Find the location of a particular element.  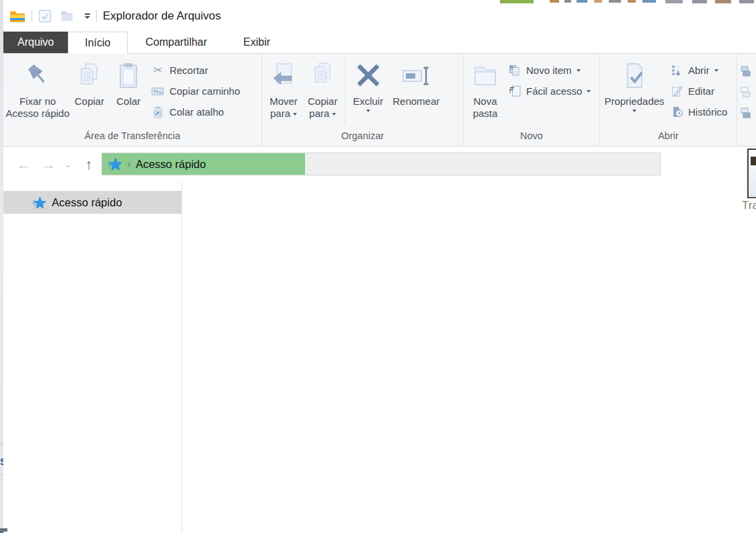

back-button: ← is located at coordinates (24, 164).